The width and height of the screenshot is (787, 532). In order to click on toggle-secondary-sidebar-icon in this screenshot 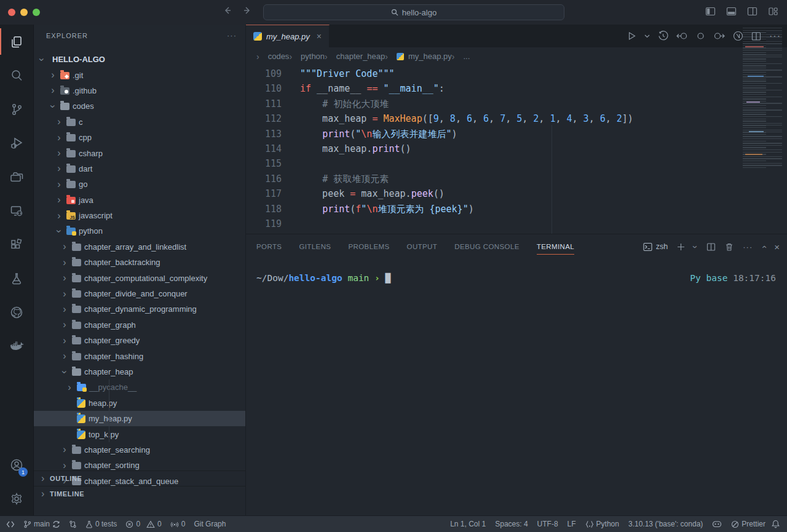, I will do `click(753, 11)`.